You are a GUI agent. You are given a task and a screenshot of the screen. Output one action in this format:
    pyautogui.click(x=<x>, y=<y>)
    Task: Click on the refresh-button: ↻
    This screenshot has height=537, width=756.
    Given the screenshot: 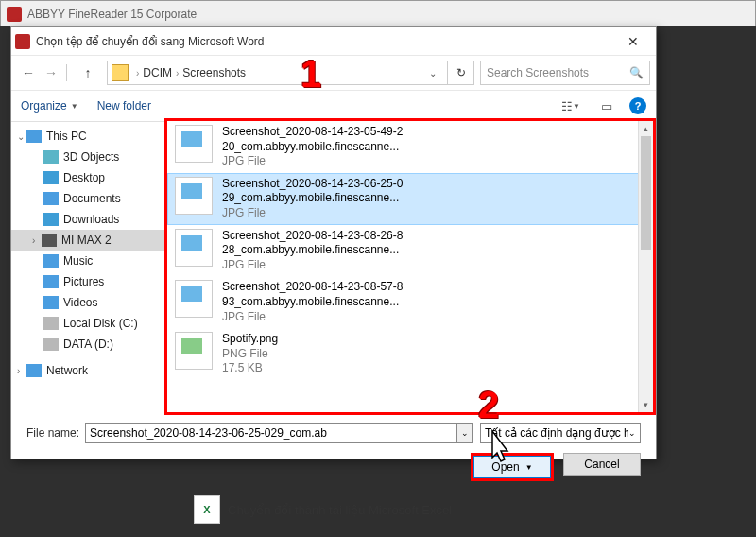 What is the action you would take?
    pyautogui.click(x=461, y=73)
    